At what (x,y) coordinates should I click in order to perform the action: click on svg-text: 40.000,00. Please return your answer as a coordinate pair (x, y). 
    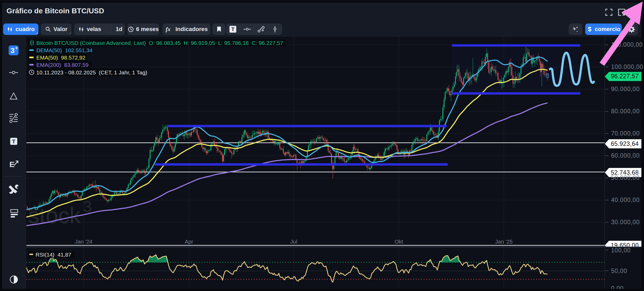
    Looking at the image, I should click on (625, 200).